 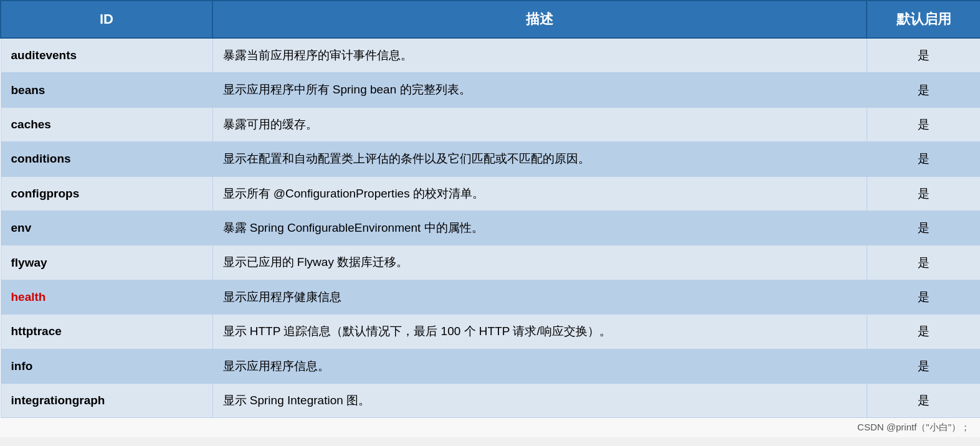 What do you see at coordinates (540, 55) in the screenshot?
I see `cell-desc: 暴露当前应用程序的审计事件信息。` at bounding box center [540, 55].